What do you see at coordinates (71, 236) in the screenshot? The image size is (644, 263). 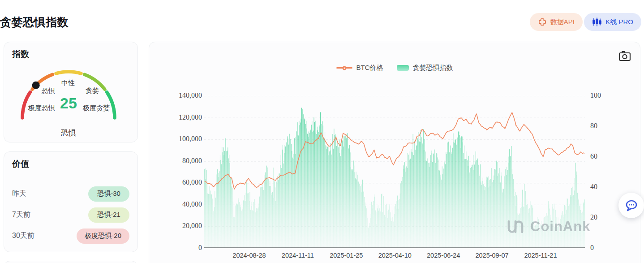 I see `value-row-30days: 30天前 极度恐惧-20` at bounding box center [71, 236].